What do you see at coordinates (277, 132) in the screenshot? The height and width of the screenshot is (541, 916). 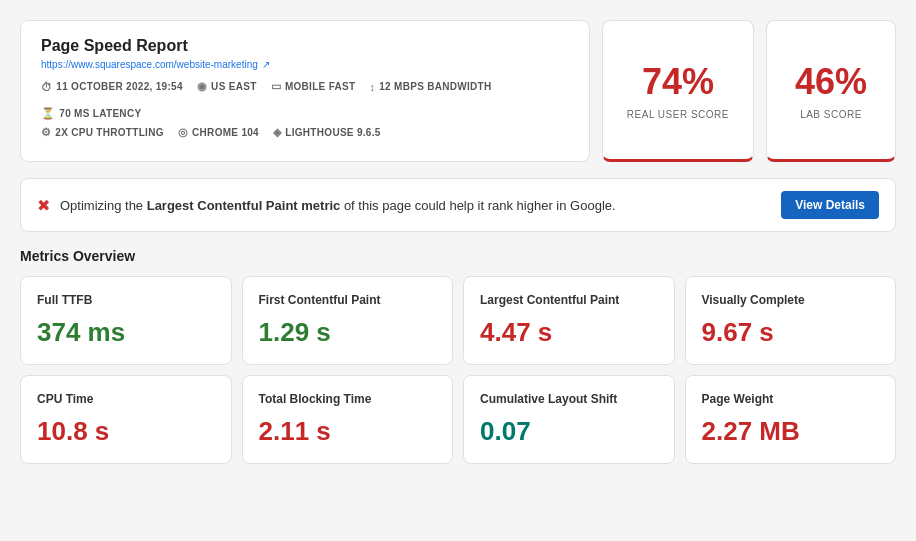 I see `lighthouse-icon: ◈` at bounding box center [277, 132].